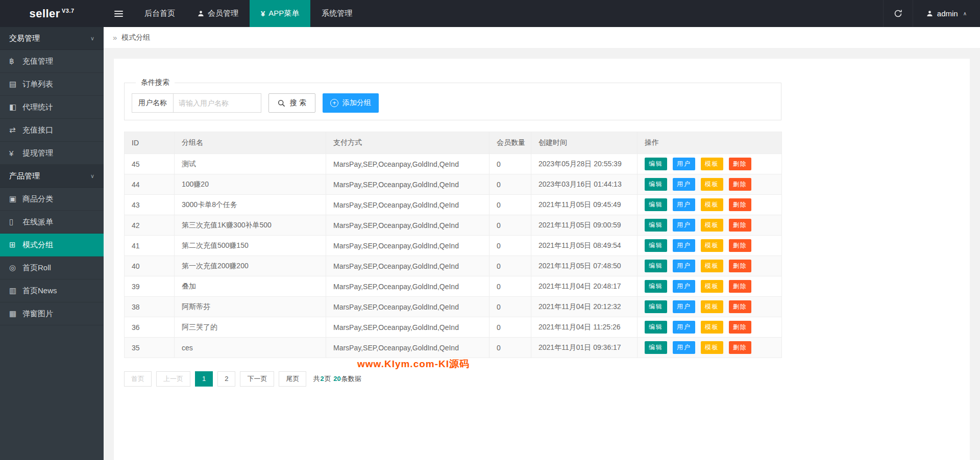  I want to click on sidebar-item-order-list: ▤ 订单列表, so click(52, 85).